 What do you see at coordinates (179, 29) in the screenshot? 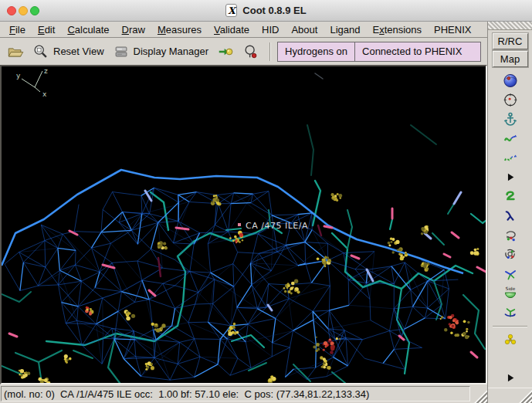
I see `menu-item-measures: Measures` at bounding box center [179, 29].